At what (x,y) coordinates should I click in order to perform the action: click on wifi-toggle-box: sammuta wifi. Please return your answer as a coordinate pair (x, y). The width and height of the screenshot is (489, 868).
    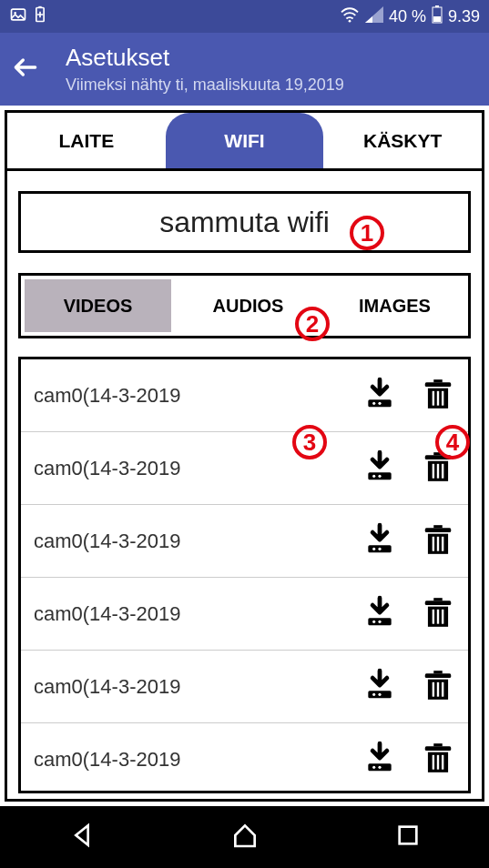
    Looking at the image, I should click on (244, 222).